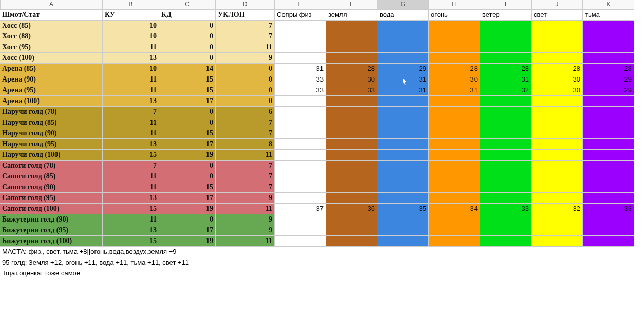  I want to click on cell-r20-I, so click(506, 220).